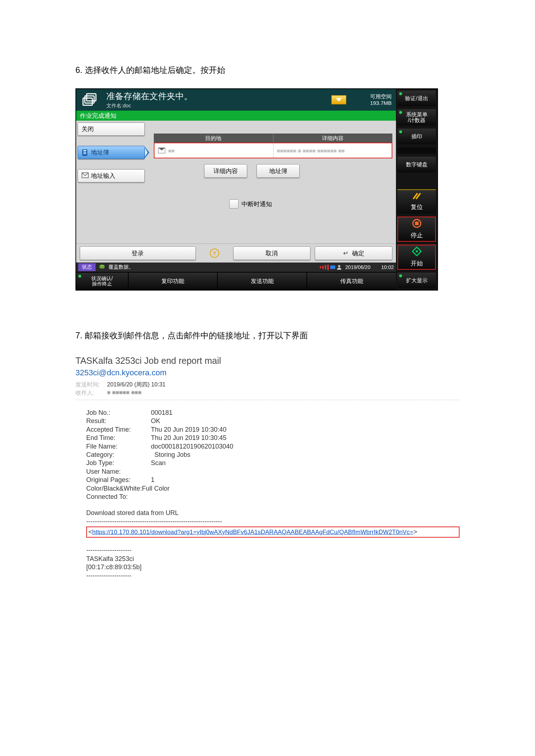 The height and width of the screenshot is (756, 535). Describe the element at coordinates (273, 567) in the screenshot. I see `device-mac: [00:17:c8:89:03:5b]` at that location.